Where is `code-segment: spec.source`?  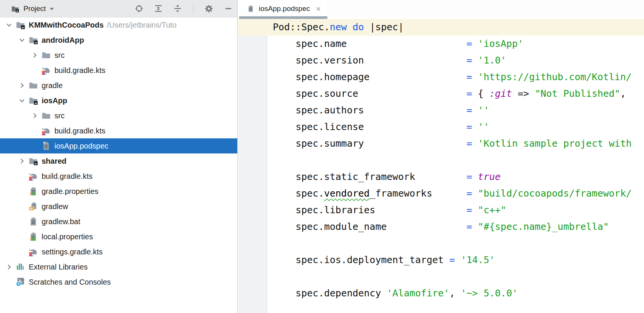
code-segment: spec.source is located at coordinates (370, 94).